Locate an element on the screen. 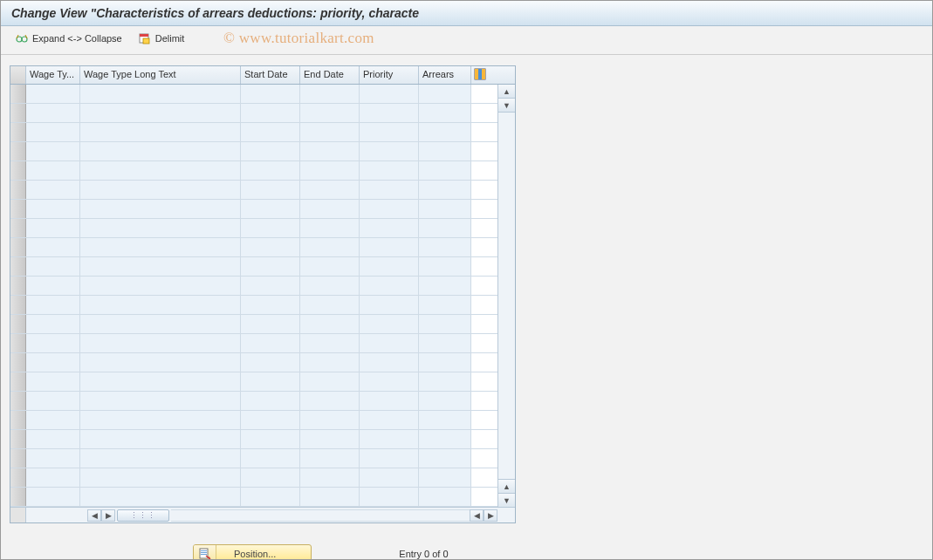  scroll-right-icon: ▶ is located at coordinates (491, 516).